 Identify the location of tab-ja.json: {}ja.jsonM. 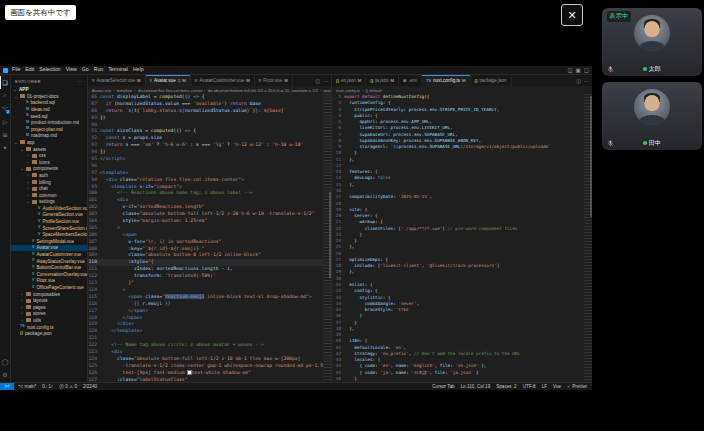
(382, 80).